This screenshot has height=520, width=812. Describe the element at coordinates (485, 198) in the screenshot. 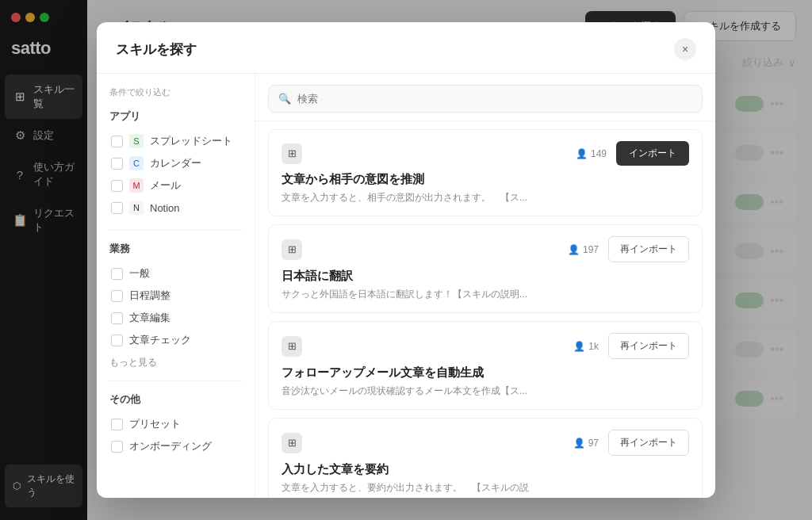

I see `skill-desc-1: 文章を入力すると、相手の意図が出力されます。 【ス...` at that location.